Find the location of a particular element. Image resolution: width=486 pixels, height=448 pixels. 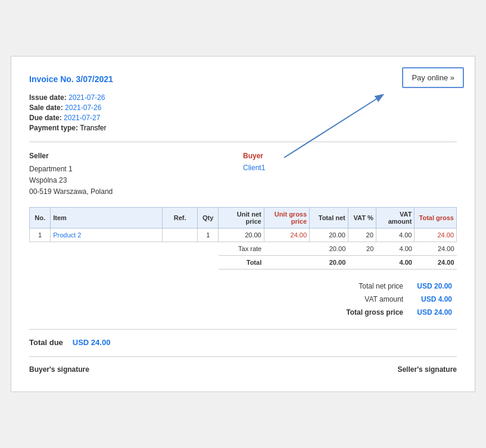

total-due-value: USD 24.00 is located at coordinates (92, 343).